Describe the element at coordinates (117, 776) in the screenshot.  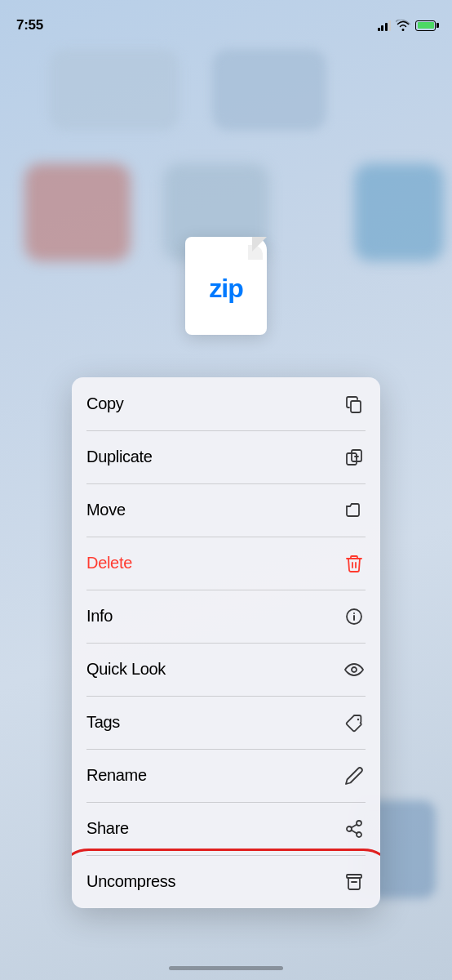
I see `rename-label: Rename` at that location.